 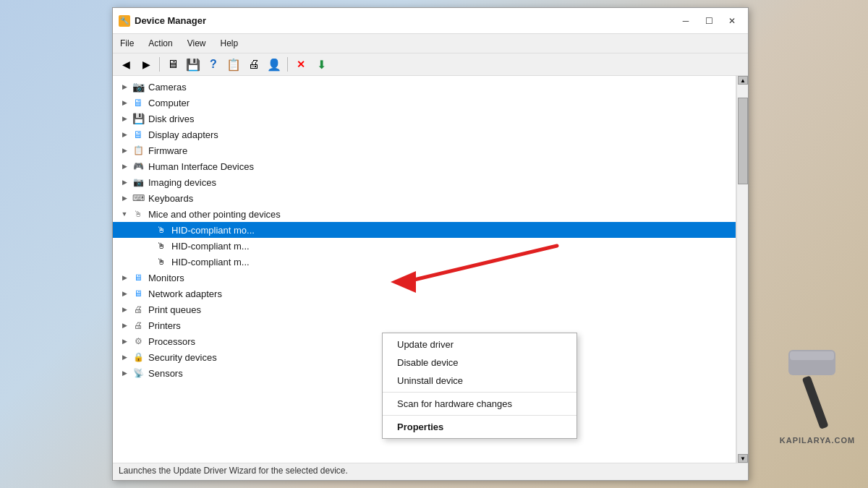 I want to click on minimize-button: ─, so click(x=686, y=21).